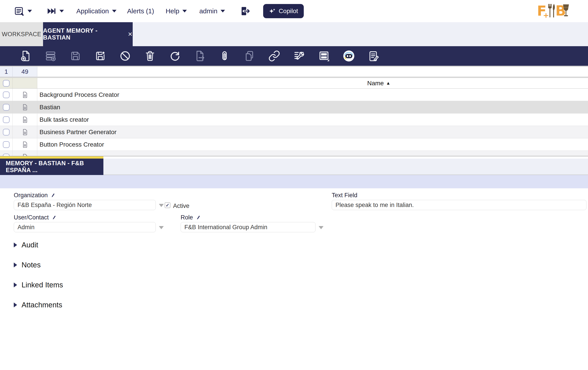 The image size is (588, 370). I want to click on alerts-label: Alerts (1), so click(141, 11).